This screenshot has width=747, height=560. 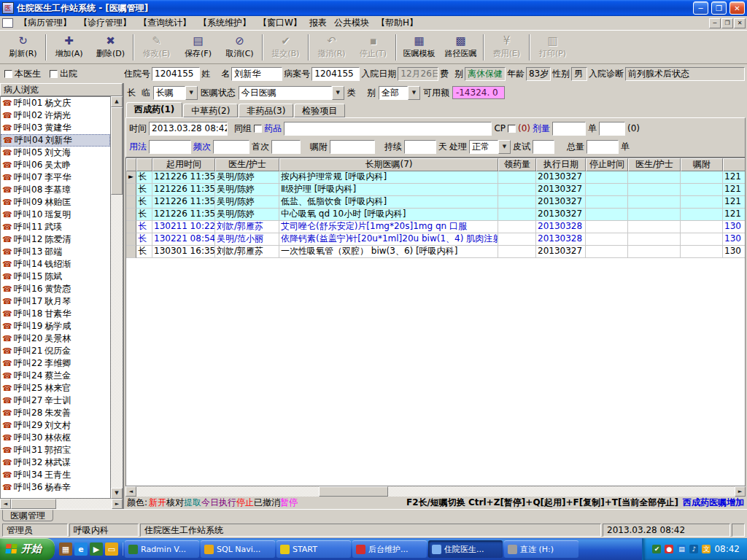 What do you see at coordinates (111, 47) in the screenshot?
I see `delete-button: ✖删除(D)` at bounding box center [111, 47].